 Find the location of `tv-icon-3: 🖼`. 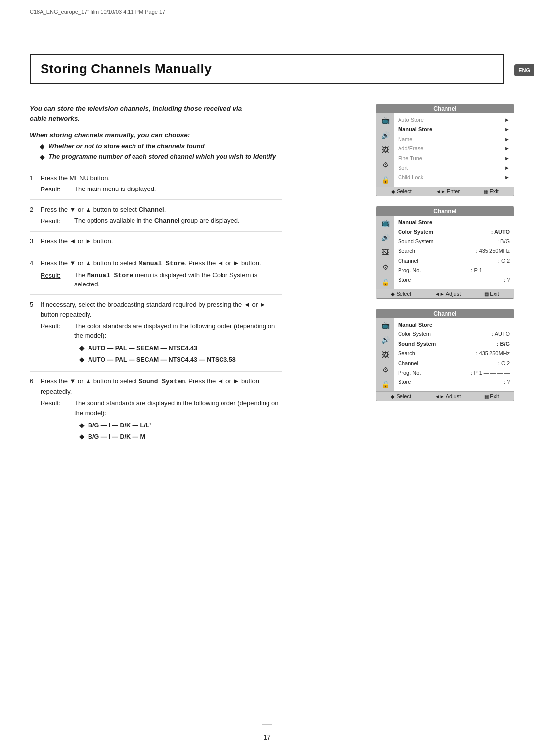

tv-icon-3: 🖼 is located at coordinates (385, 150).